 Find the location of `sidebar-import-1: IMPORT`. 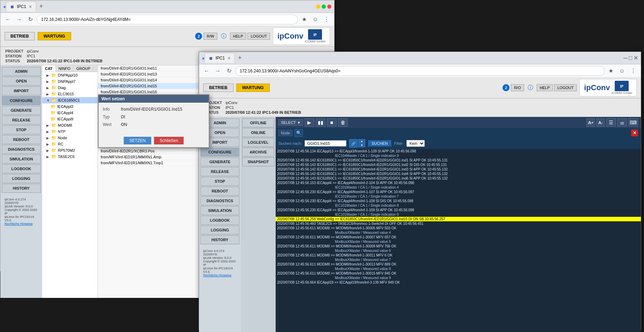

sidebar-import-1: IMPORT is located at coordinates (21, 91).